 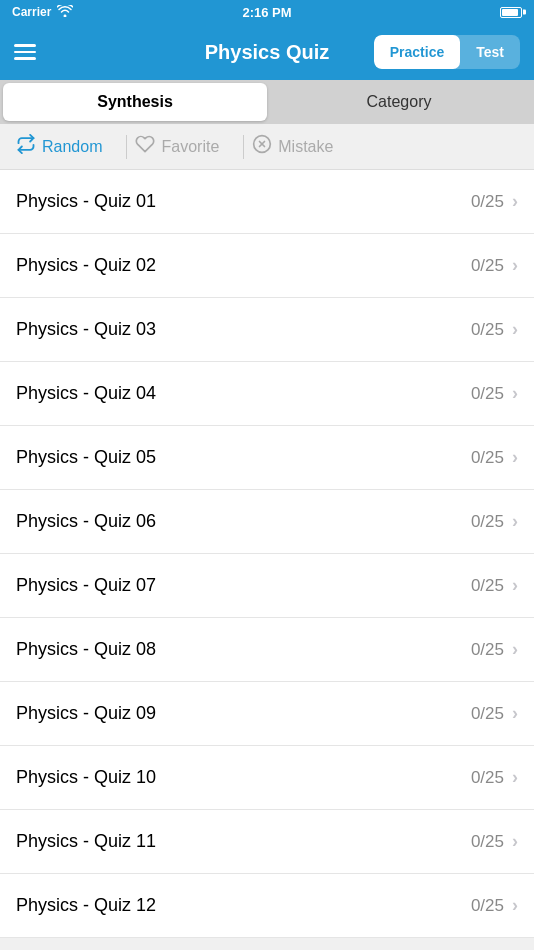 What do you see at coordinates (67, 146) in the screenshot?
I see `random-filter-btn: Random` at bounding box center [67, 146].